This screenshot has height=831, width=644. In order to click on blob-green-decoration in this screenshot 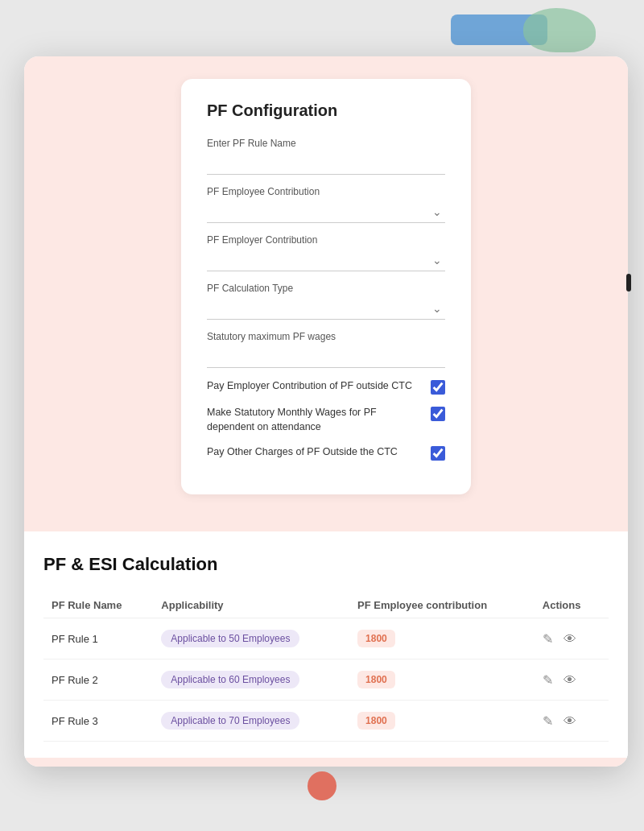, I will do `click(559, 31)`.